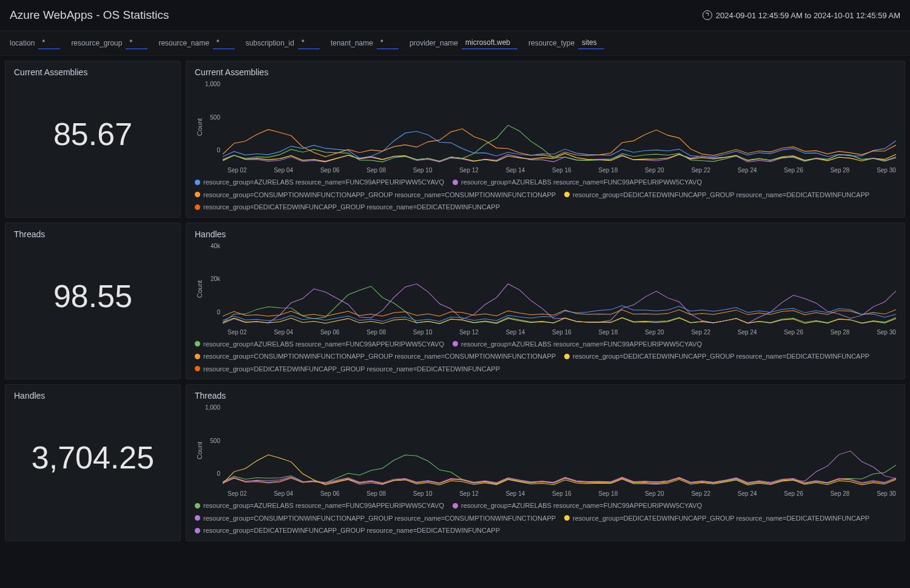  What do you see at coordinates (93, 134) in the screenshot?
I see `stat-value: 85.67` at bounding box center [93, 134].